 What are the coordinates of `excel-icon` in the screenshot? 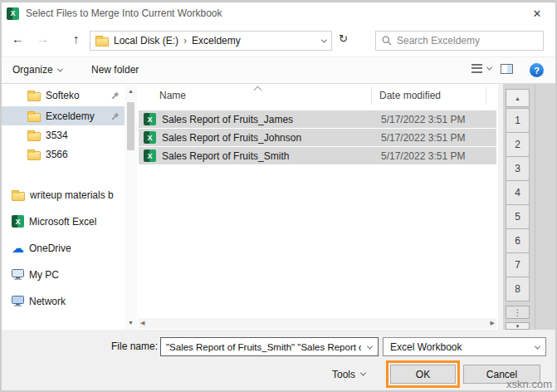 It's located at (18, 221).